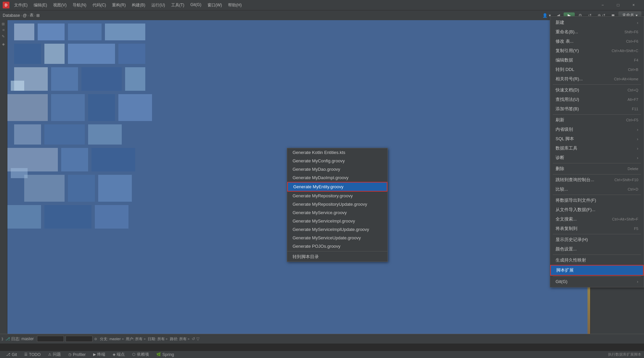  Describe the element at coordinates (337, 212) in the screenshot. I see `generate-menu-item-7: Generate MyService.groovy` at that location.